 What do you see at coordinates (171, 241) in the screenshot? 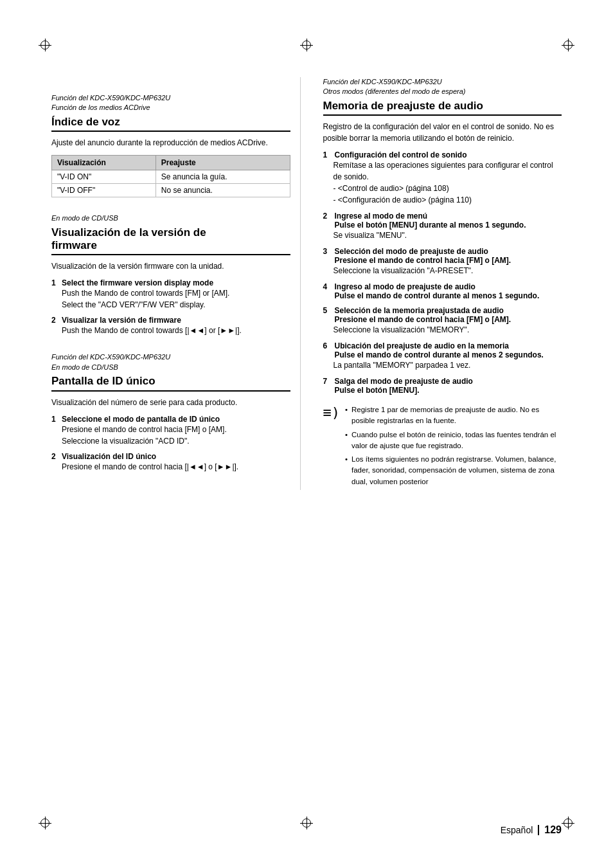
I see `section2-title: Visualización de la versión de firmware` at bounding box center [171, 241].